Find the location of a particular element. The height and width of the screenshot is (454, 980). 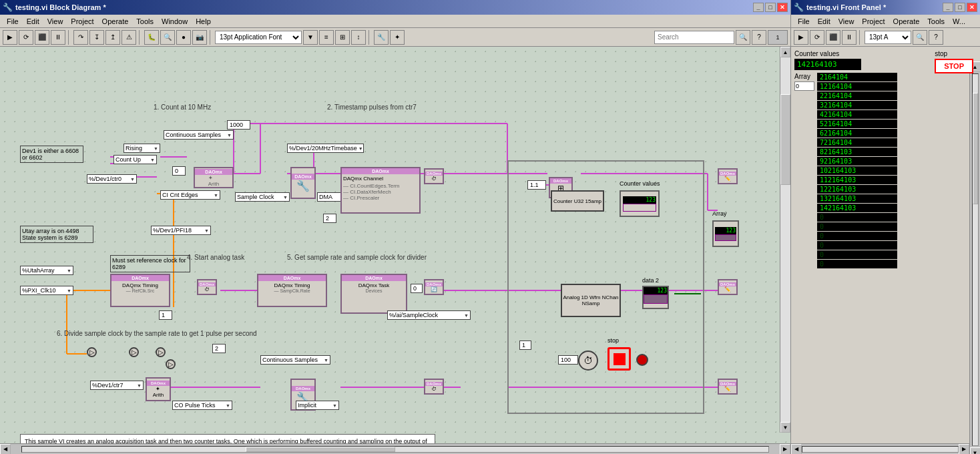

pause-button: ⏸ is located at coordinates (58, 37).